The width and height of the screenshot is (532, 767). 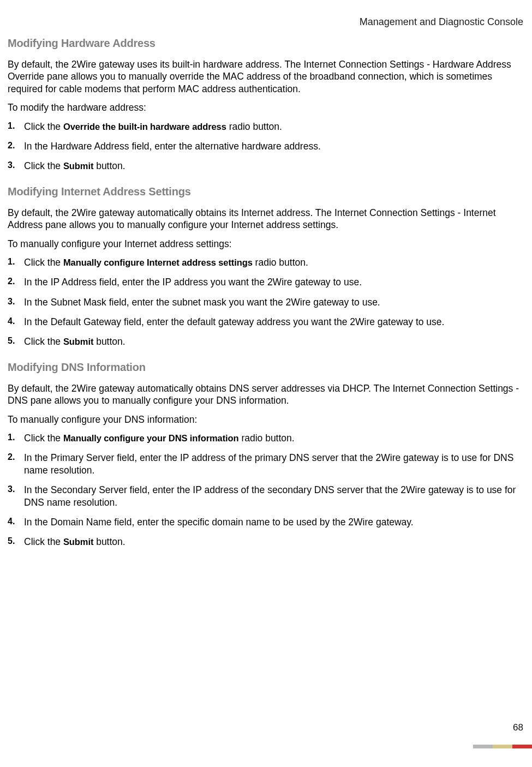 What do you see at coordinates (234, 322) in the screenshot?
I see `step-text: In the Default Gateway field, enter the …` at bounding box center [234, 322].